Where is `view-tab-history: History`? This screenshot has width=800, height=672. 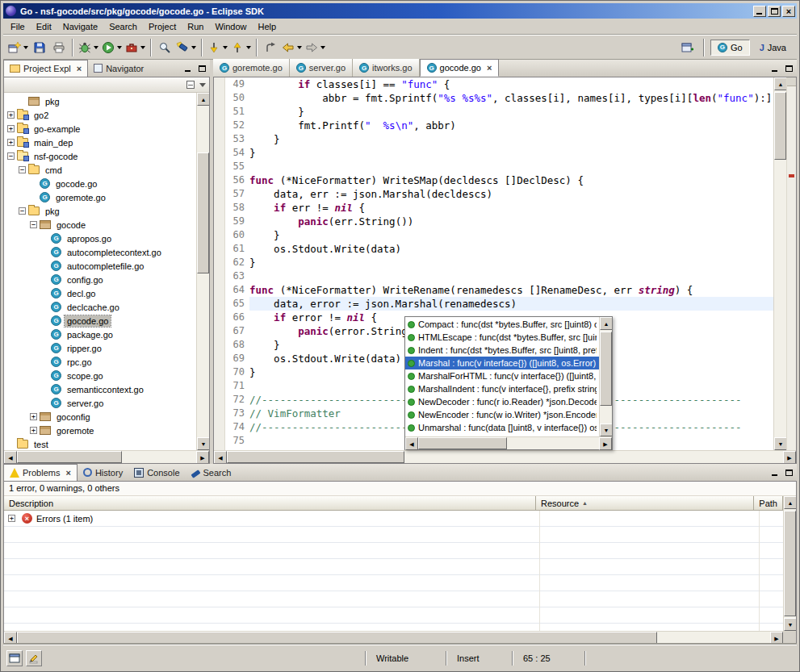 view-tab-history: History is located at coordinates (103, 473).